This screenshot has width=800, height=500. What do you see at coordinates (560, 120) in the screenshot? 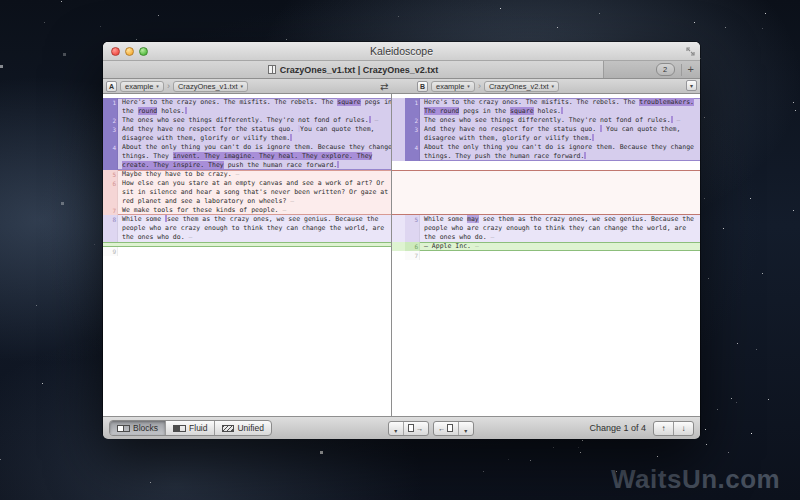
I see `line-text: The ones who see things differently. The…` at bounding box center [560, 120].